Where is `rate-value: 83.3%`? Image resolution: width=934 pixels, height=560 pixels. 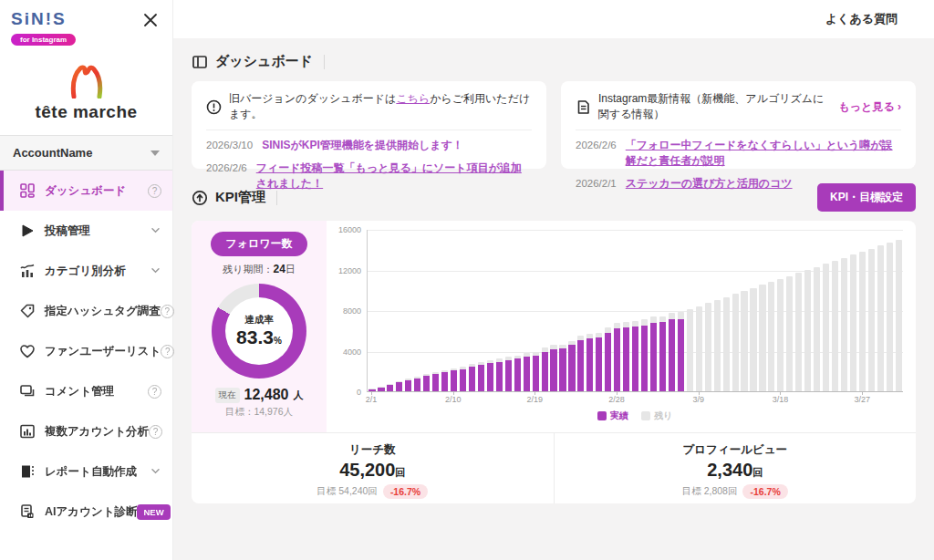
rate-value: 83.3% is located at coordinates (259, 337).